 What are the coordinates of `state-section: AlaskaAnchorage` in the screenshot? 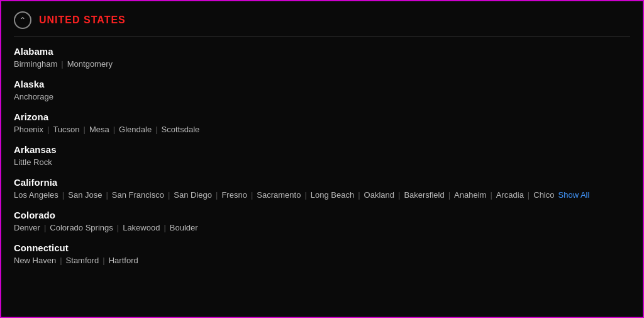 It's located at (322, 90).